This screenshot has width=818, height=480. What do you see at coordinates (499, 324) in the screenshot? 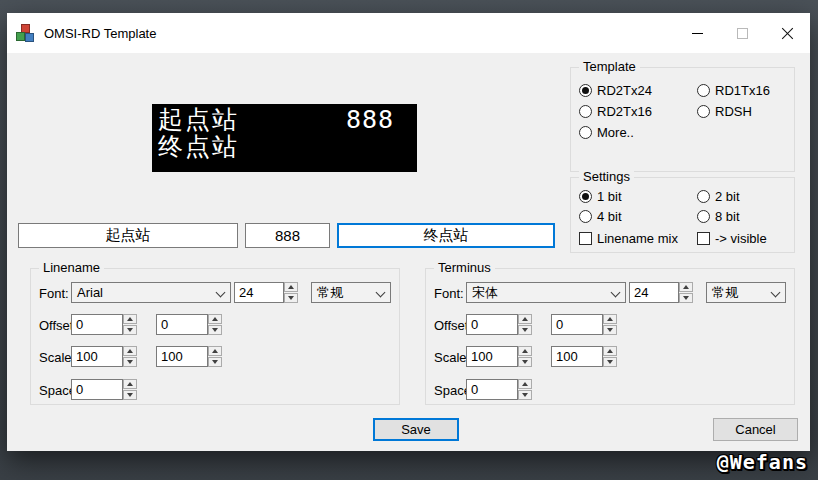
I see `terminus-offset-x-spinner: 0` at bounding box center [499, 324].